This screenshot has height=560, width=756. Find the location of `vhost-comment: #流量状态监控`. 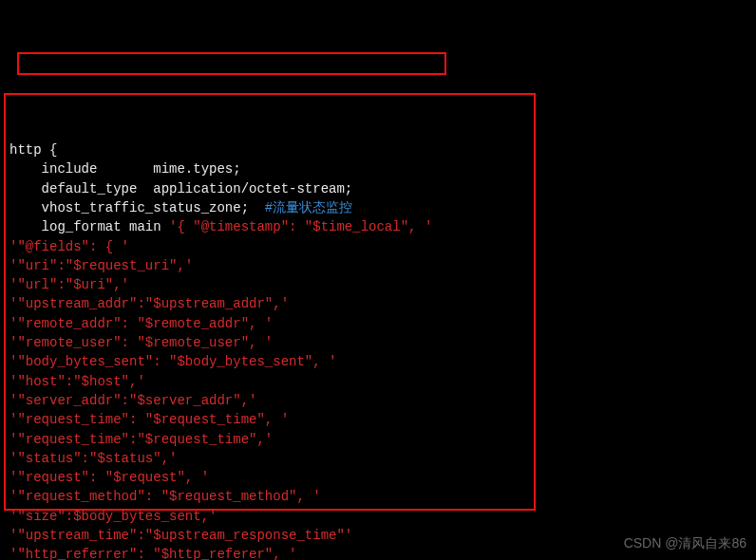

vhost-comment: #流量状态监控 is located at coordinates (300, 208).